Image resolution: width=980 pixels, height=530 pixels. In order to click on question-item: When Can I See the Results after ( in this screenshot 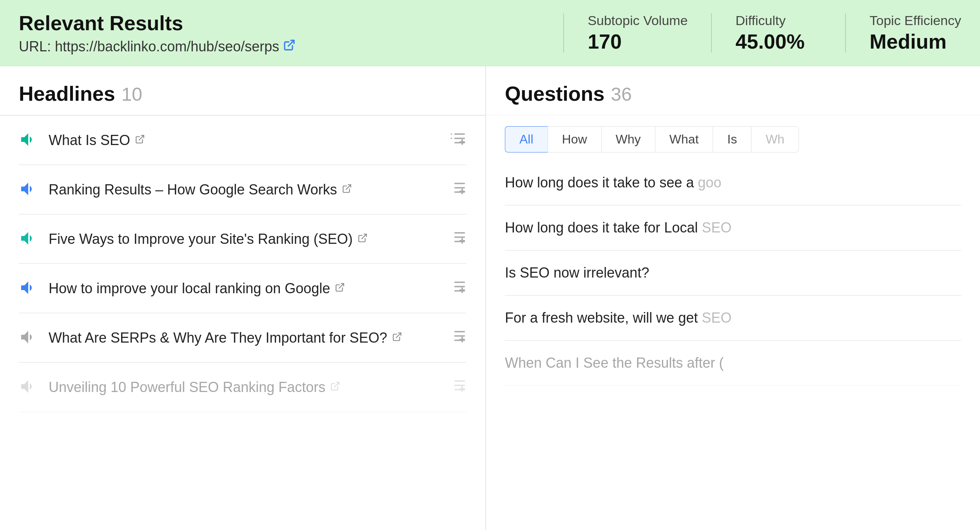, I will do `click(733, 363)`.